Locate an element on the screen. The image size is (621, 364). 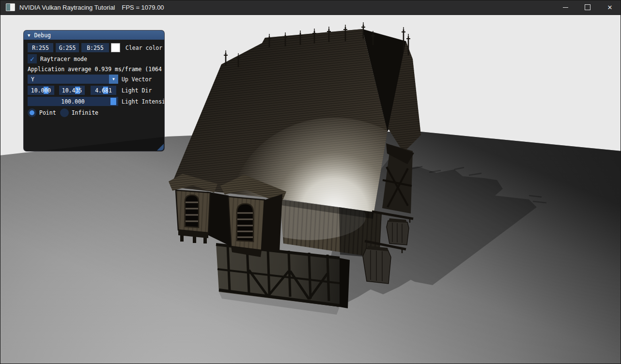
light-dir-y-value: 10.435 is located at coordinates (72, 91).